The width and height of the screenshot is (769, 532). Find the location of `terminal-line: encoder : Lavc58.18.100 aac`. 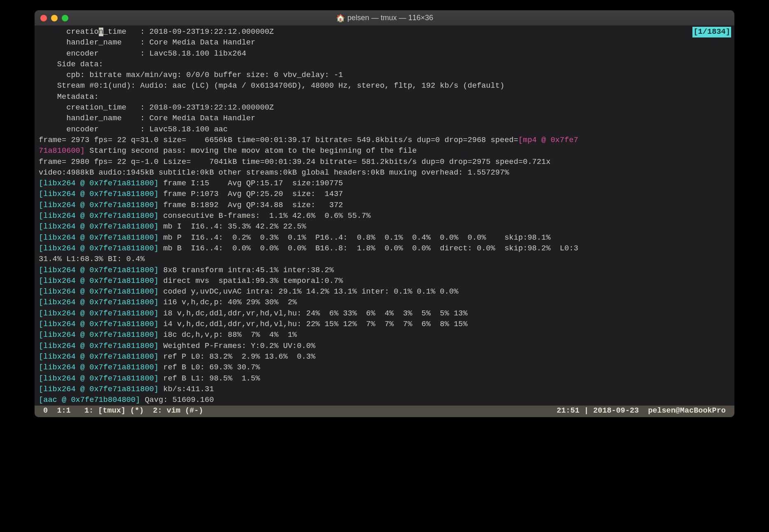

terminal-line: encoder : Lavc58.18.100 aac is located at coordinates (384, 130).